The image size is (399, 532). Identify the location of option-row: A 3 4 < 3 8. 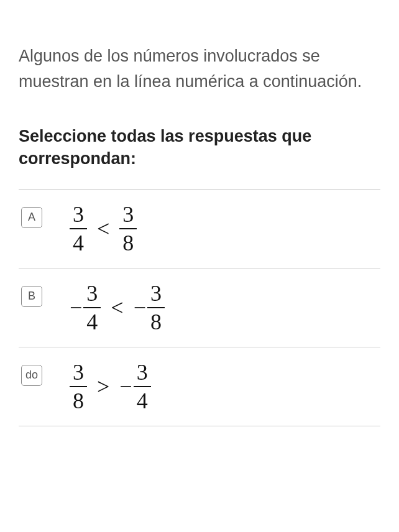
(200, 229).